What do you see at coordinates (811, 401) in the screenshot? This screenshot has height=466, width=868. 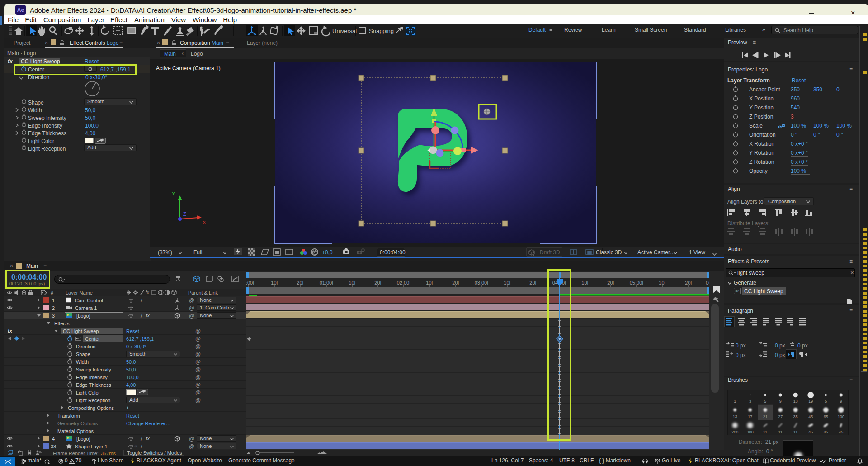 I see `svg-text: 19` at bounding box center [811, 401].